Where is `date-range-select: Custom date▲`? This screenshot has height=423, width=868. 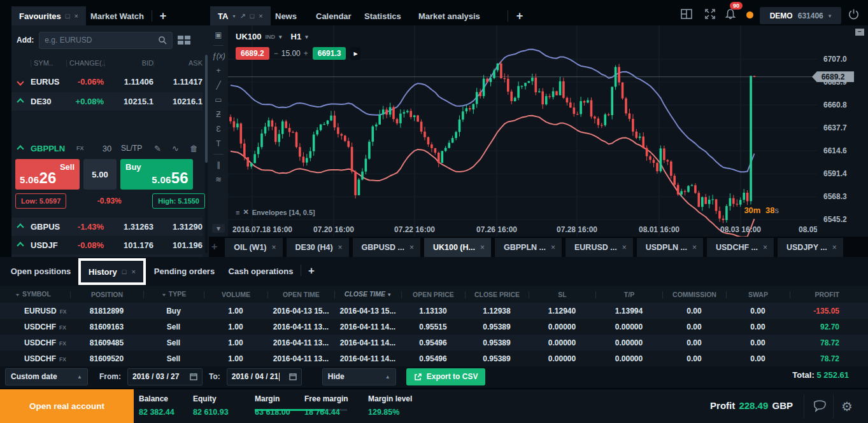 date-range-select: Custom date▲ is located at coordinates (46, 377).